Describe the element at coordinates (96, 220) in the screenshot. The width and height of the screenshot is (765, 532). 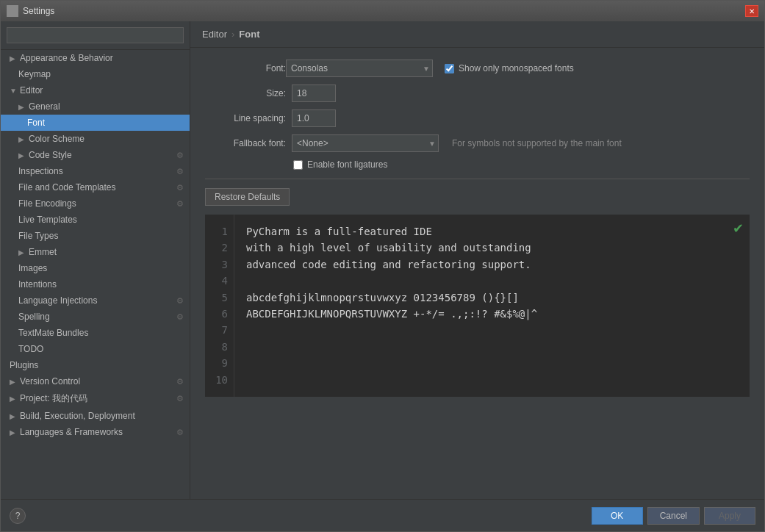
I see `sidebar-item-live-templates: Live Templates` at that location.